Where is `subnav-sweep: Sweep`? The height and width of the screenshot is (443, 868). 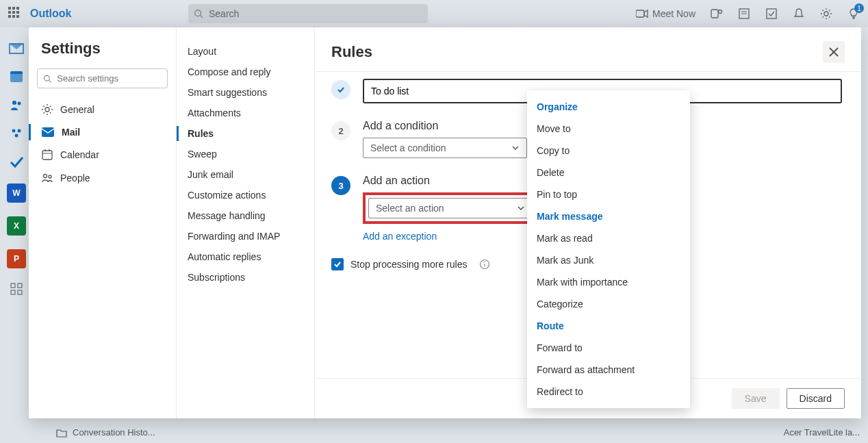 subnav-sweep: Sweep is located at coordinates (245, 154).